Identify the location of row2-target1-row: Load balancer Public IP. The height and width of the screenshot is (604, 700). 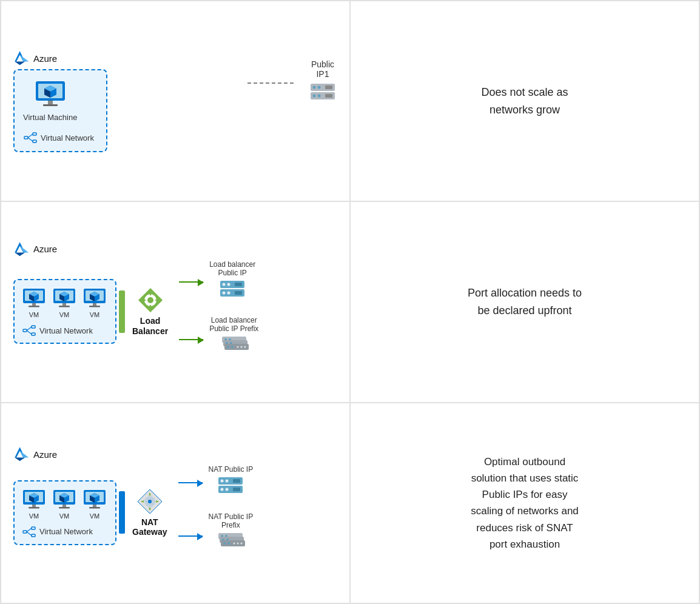
(218, 282).